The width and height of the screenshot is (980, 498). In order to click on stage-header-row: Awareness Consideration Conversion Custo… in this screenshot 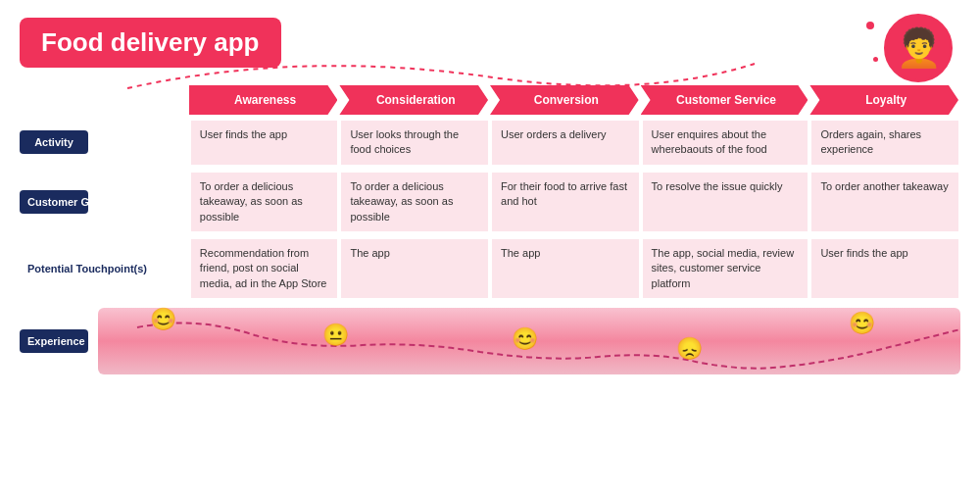, I will do `click(490, 102)`.